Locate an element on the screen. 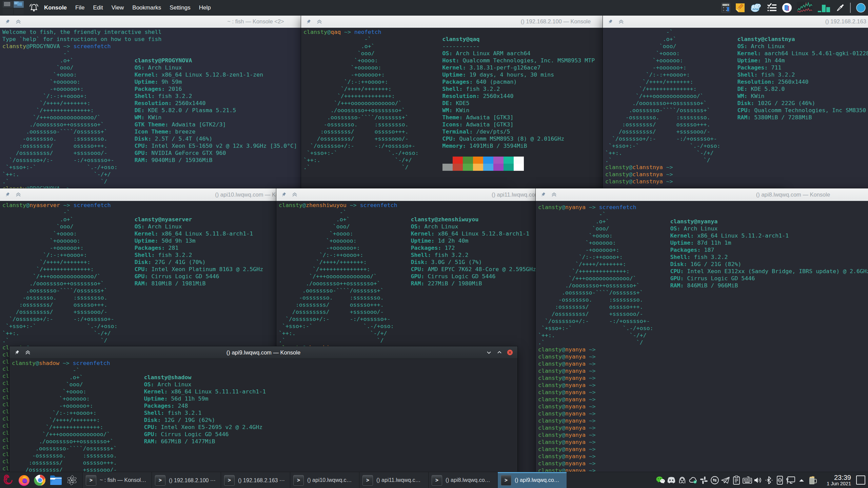 The image size is (868, 488). titlebar: () api9.lwqwq.com — Konsole is located at coordinates (263, 352).